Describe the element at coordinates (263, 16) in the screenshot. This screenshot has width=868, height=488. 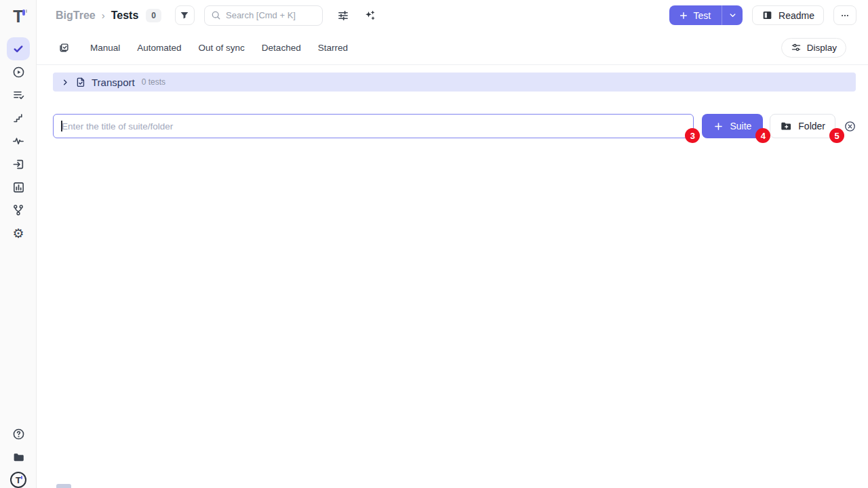
I see `search-box` at that location.